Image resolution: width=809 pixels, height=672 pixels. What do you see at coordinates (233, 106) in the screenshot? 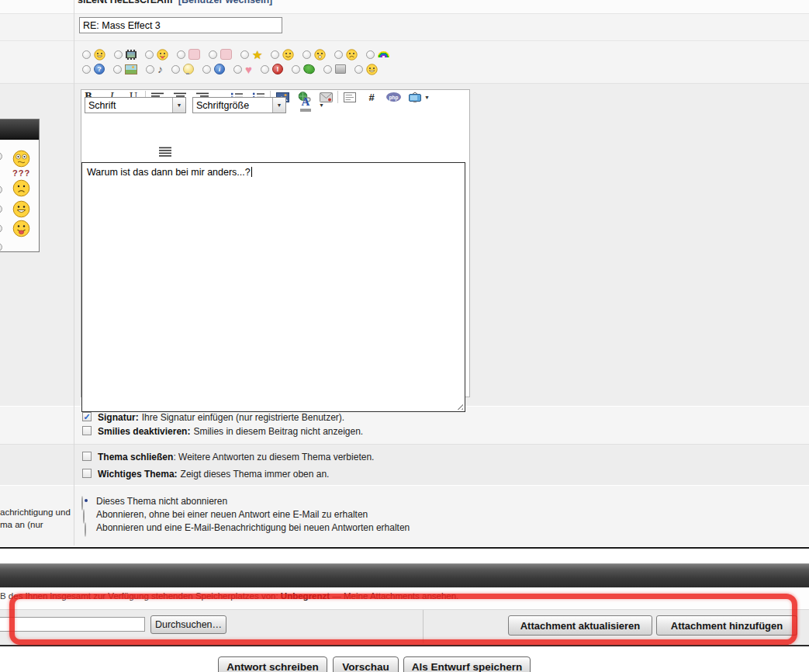
I see `size-select-value: Schriftgröße` at bounding box center [233, 106].